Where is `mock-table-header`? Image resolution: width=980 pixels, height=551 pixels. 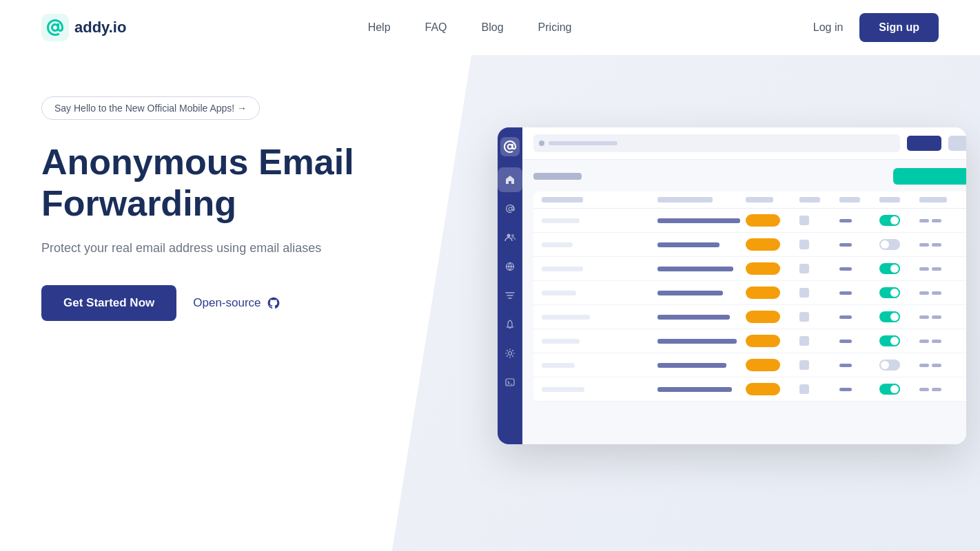 mock-table-header is located at coordinates (750, 200).